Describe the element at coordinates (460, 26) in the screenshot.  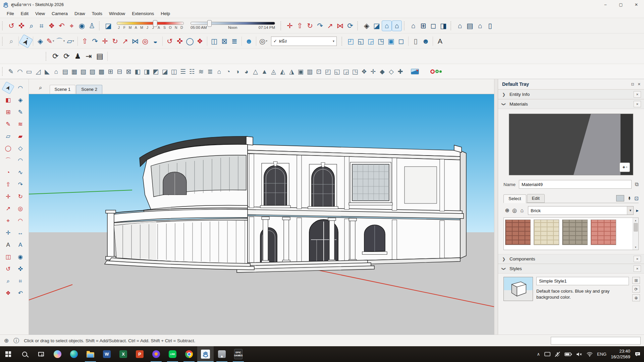
I see `component-icon: ⌂` at that location.